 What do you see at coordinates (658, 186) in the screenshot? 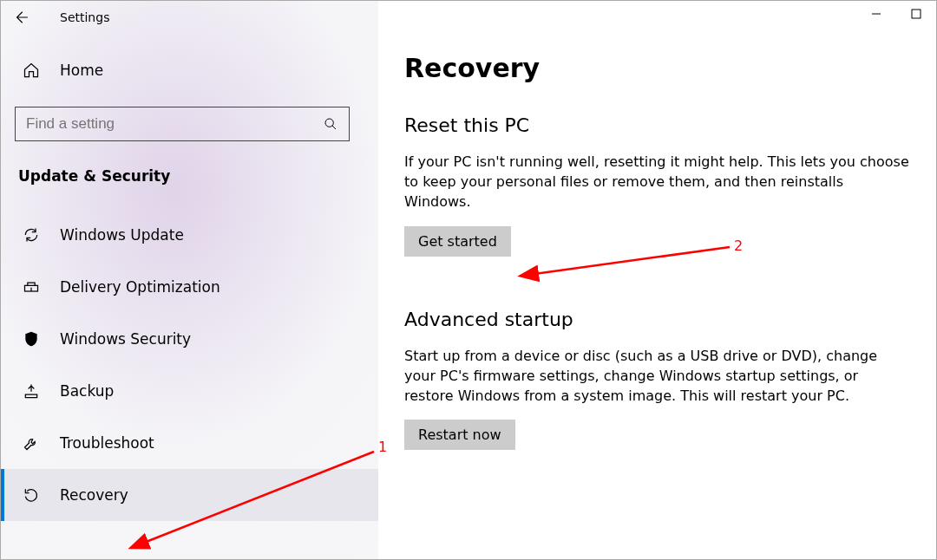
I see `reset-this-pc-section: Reset this PC If your PC isn't running w…` at bounding box center [658, 186].